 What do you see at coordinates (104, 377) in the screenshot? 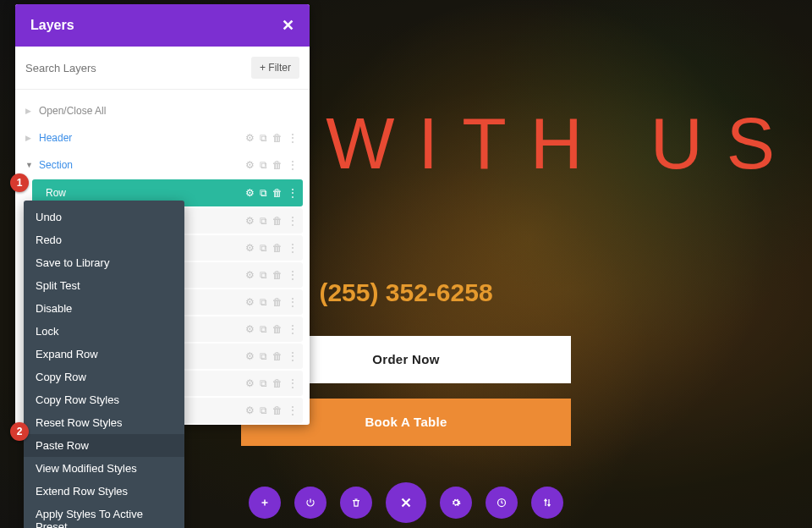
I see `ctx-copy-row: Copy Row` at bounding box center [104, 377].